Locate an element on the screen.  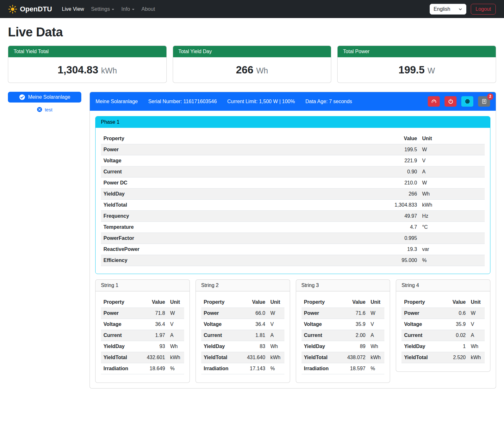
event-log-button: 2 is located at coordinates (484, 101).